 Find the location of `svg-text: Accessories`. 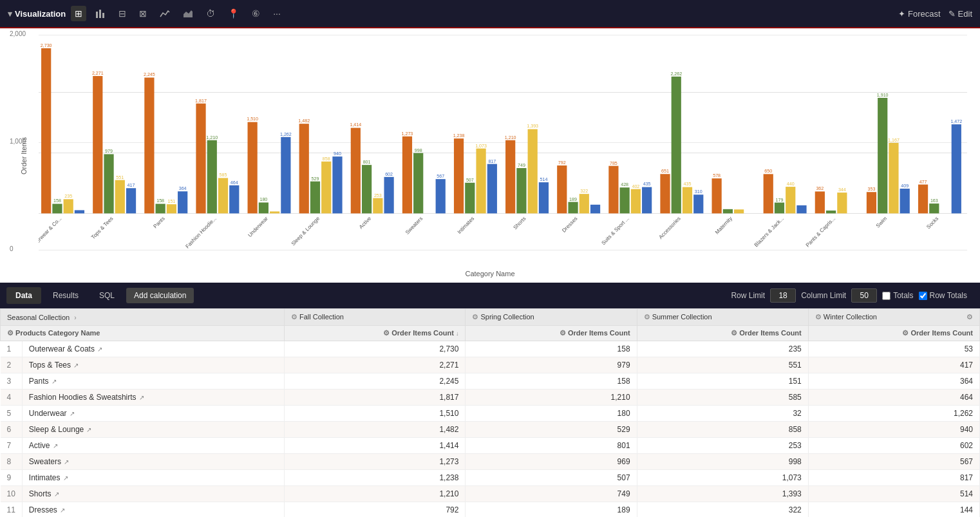

svg-text: Accessories is located at coordinates (670, 228).